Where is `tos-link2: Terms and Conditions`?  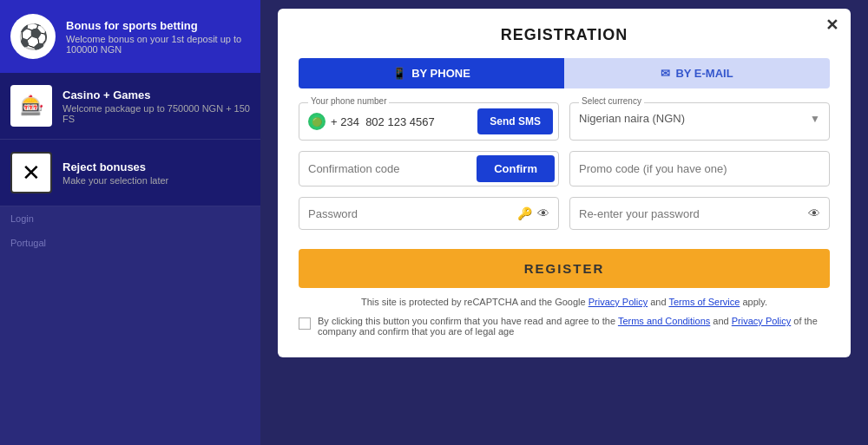 tos-link2: Terms and Conditions is located at coordinates (664, 321).